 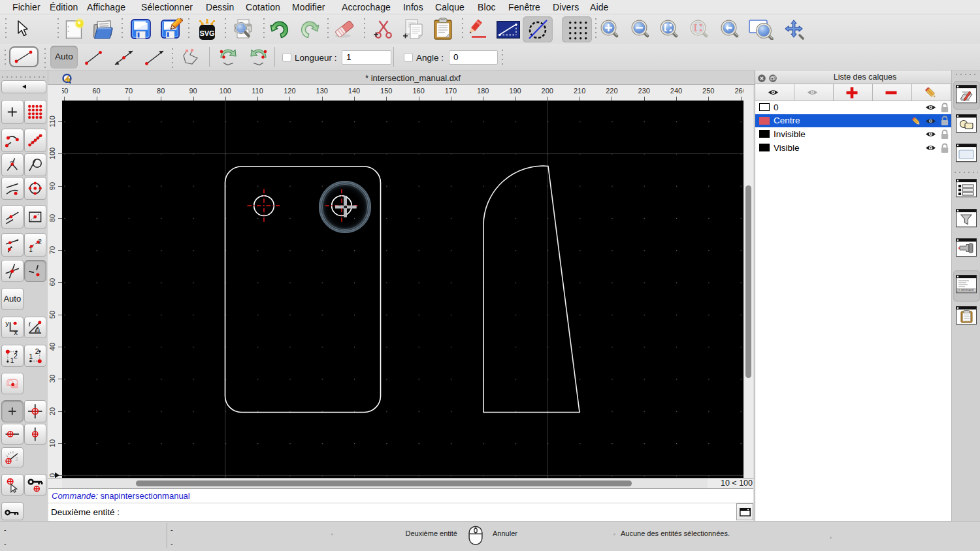 What do you see at coordinates (7, 323) in the screenshot?
I see `svg-text: y` at bounding box center [7, 323].